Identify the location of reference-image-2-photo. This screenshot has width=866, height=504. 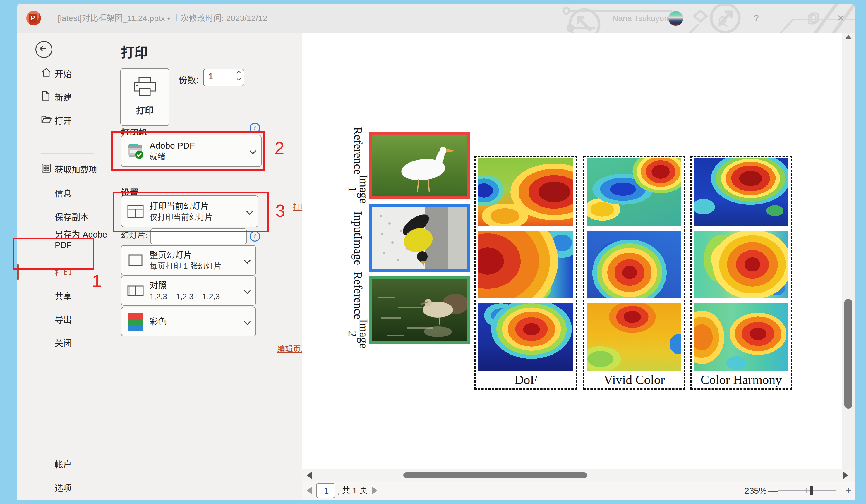
(420, 310).